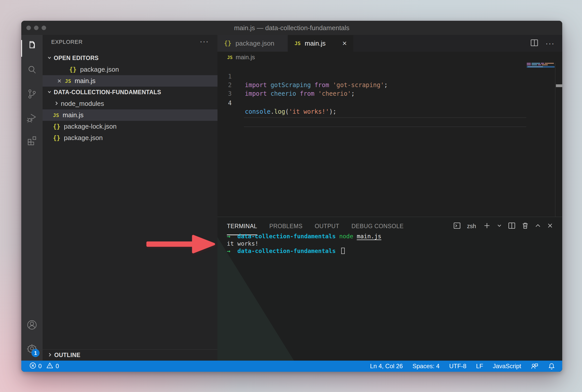  What do you see at coordinates (371, 94) in the screenshot?
I see `code-line-4: 4 console.log('it works!');` at bounding box center [371, 94].